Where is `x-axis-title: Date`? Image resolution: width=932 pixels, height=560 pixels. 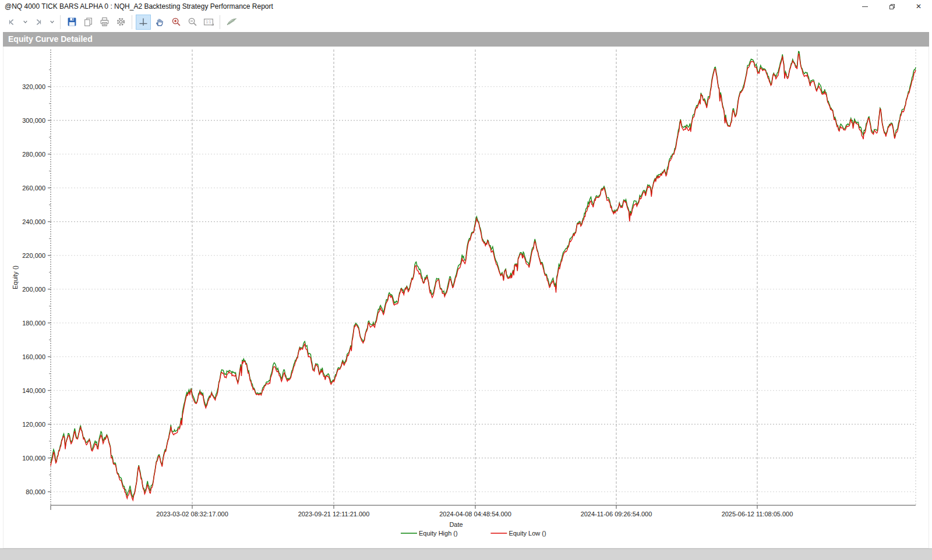 x-axis-title: Date is located at coordinates (456, 524).